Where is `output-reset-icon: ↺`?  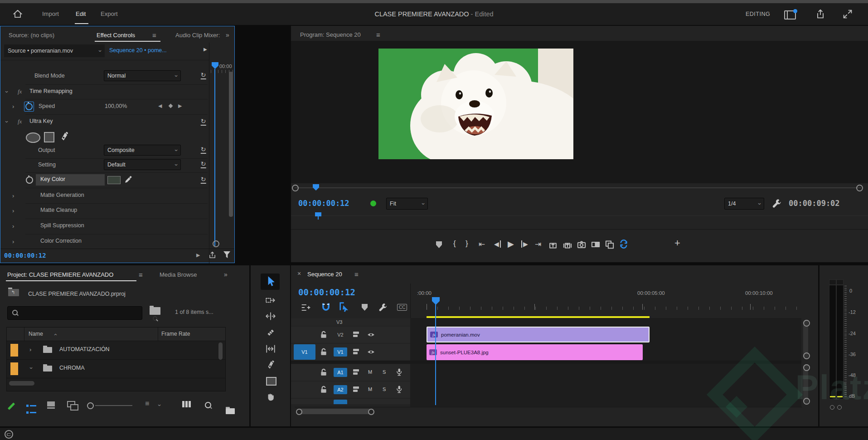
output-reset-icon: ↺ is located at coordinates (204, 150).